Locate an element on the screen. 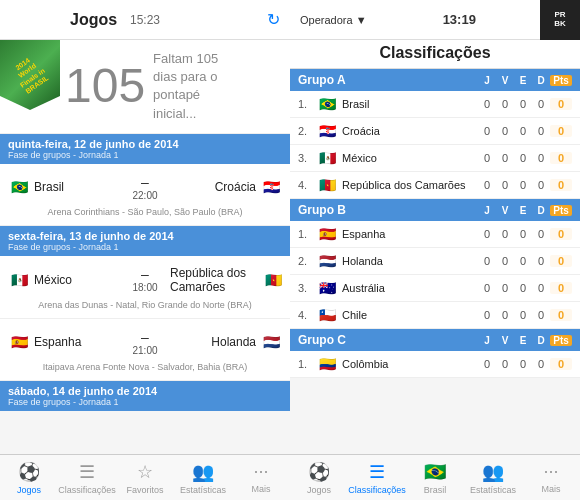 The image size is (580, 500). flag-cameroon: 🇨🇲 is located at coordinates (274, 280).